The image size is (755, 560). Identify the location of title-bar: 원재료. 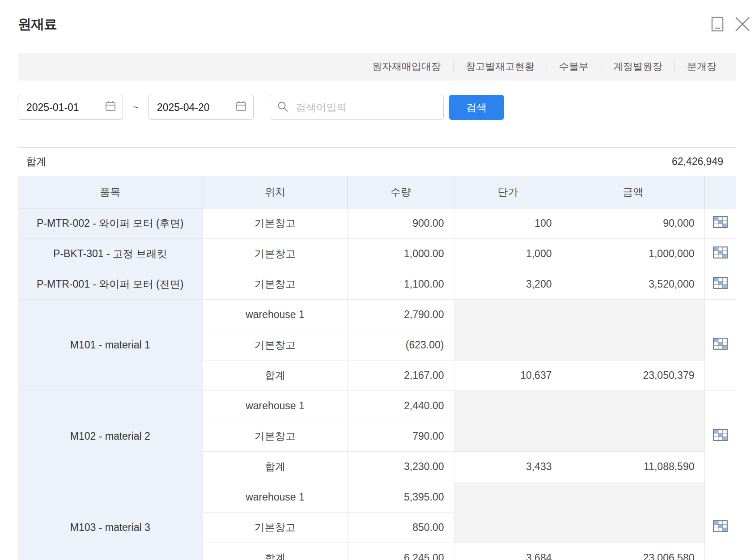
(377, 25).